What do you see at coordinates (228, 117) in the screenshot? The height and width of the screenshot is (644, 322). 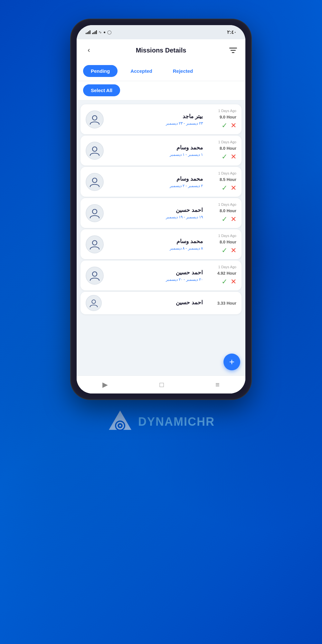 I see `hours-value: 9.0 Hour` at bounding box center [228, 117].